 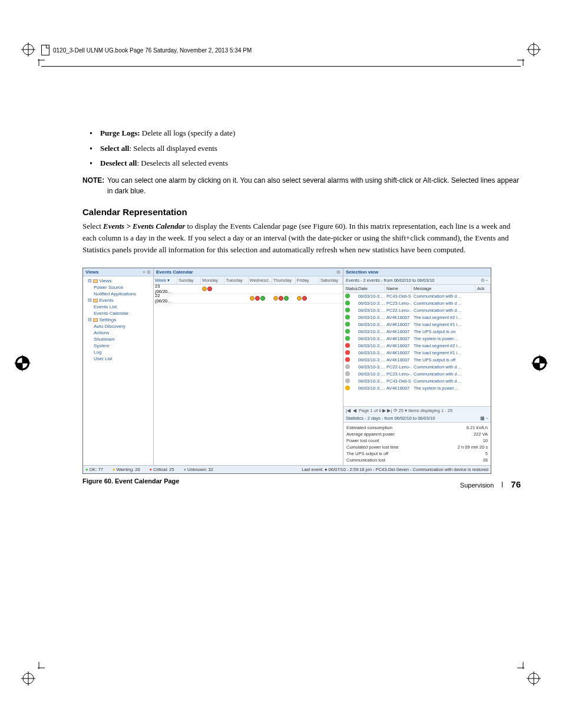 What do you see at coordinates (484, 419) in the screenshot?
I see `panel-controls-icon: ▦ −` at bounding box center [484, 419].